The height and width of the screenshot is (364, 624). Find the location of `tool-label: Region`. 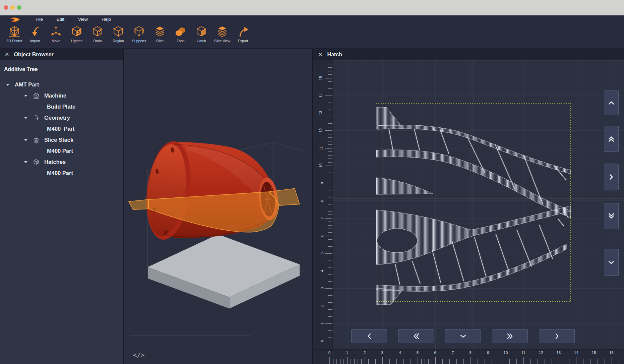

tool-label: Region is located at coordinates (118, 41).